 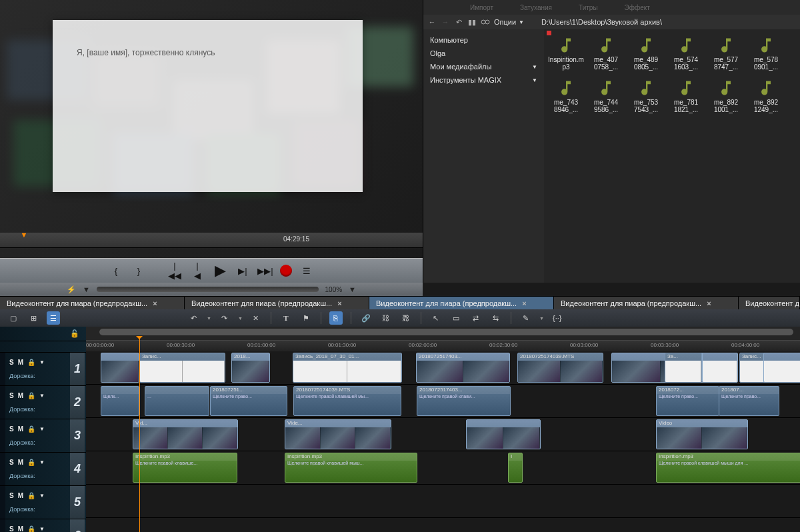 What do you see at coordinates (526, 318) in the screenshot?
I see `razor-tool: ✎` at bounding box center [526, 318].